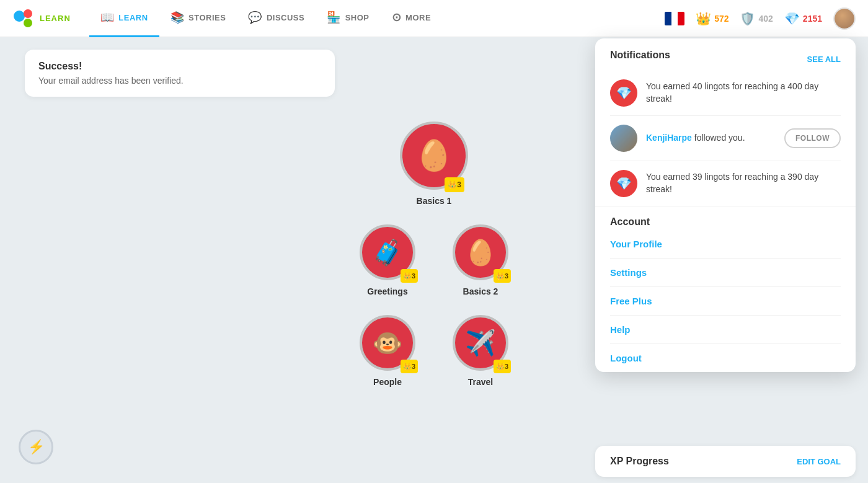 The image size is (868, 483). Describe the element at coordinates (760, 19) in the screenshot. I see `nav-right: 👑 572 🛡️ 402 💎 2151` at that location.